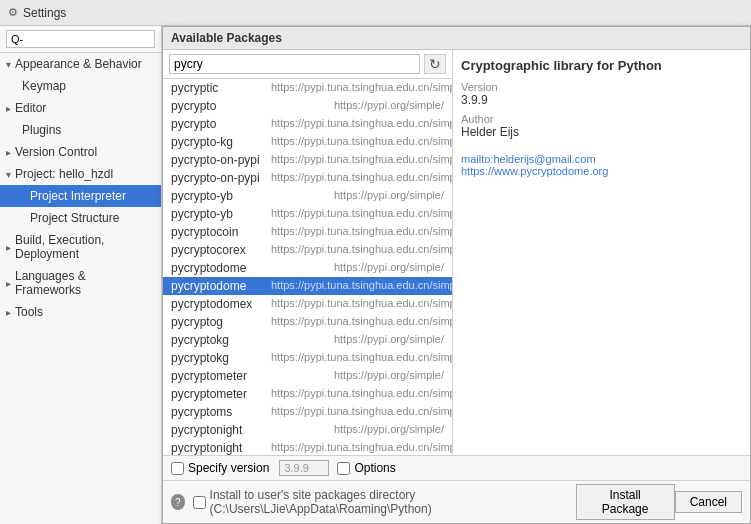 The image size is (751, 524). Describe the element at coordinates (80, 108) in the screenshot. I see `sidebar-item-editor: ▸ Editor` at that location.